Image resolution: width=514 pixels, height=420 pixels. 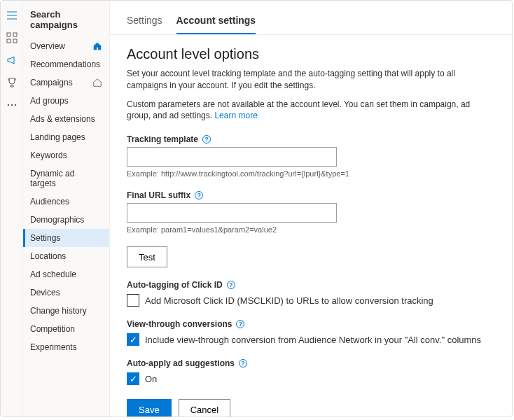 What do you see at coordinates (66, 178) in the screenshot?
I see `sidebar-item-dynamic-ad-targets: Dynamic ad targets` at bounding box center [66, 178].